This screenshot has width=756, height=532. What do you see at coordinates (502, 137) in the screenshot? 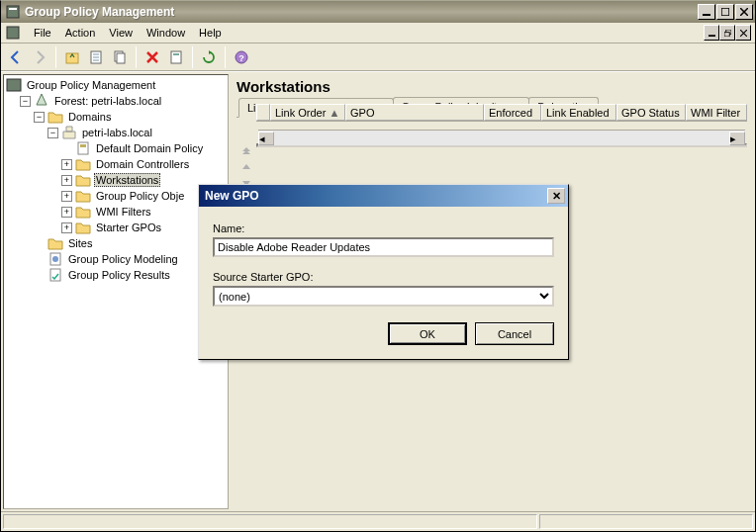
I see `horizontal-scrollbar: ◂ ▸` at bounding box center [502, 137].